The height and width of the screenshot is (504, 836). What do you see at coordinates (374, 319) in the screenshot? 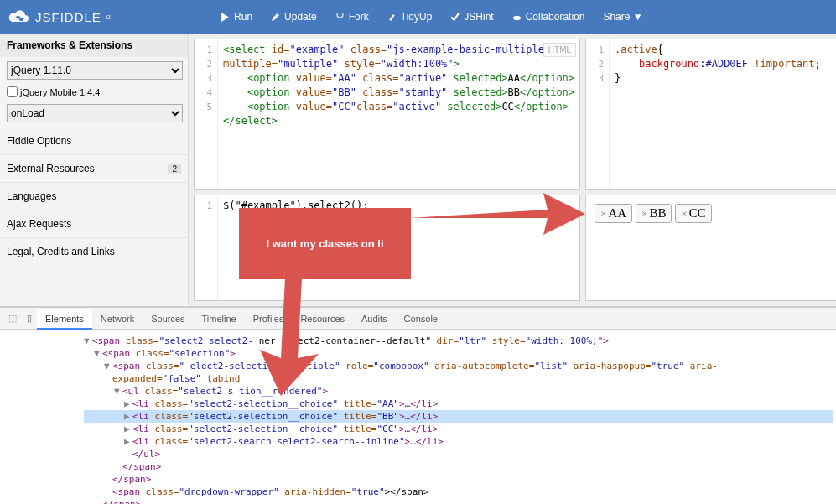
I see `devtools-tab-audits: Audits` at bounding box center [374, 319].